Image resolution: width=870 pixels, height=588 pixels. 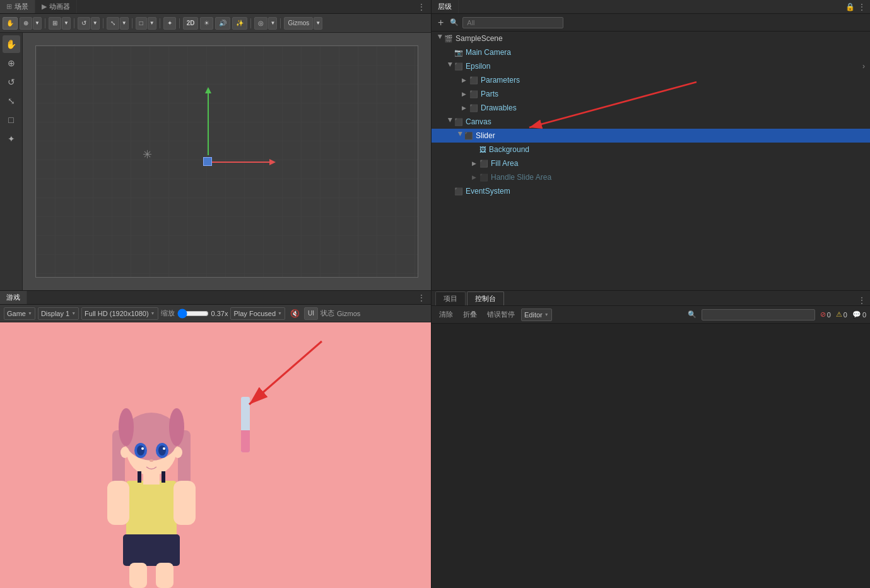 I want to click on tree-item-eventsystem: ▶ ⬛ EventSystem, so click(x=651, y=191).